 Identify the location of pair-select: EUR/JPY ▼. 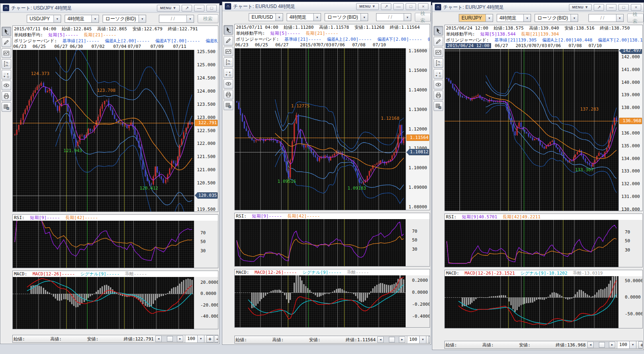
(476, 18).